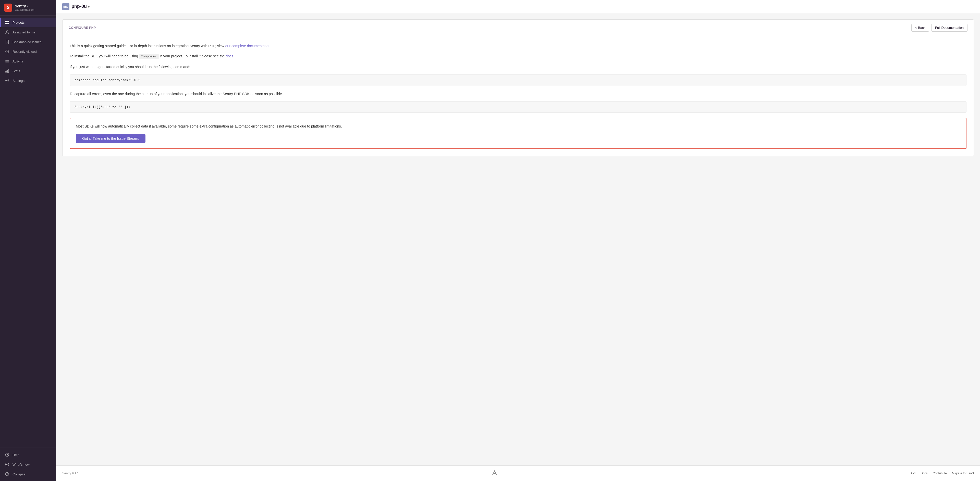 The image size is (980, 481). What do you see at coordinates (940, 27) in the screenshot?
I see `panel-actions: < Back Full Documentation` at bounding box center [940, 27].